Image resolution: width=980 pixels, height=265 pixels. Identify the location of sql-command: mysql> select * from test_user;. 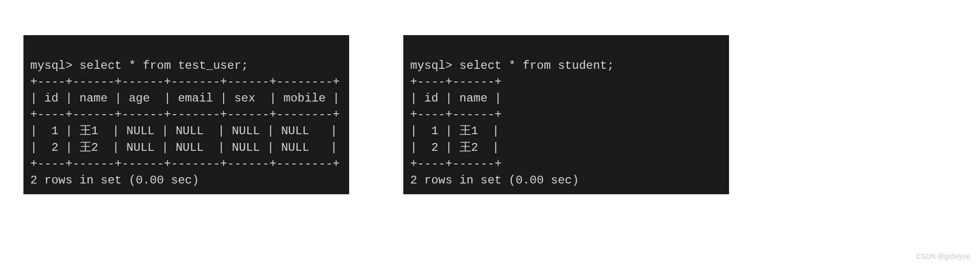
(139, 65).